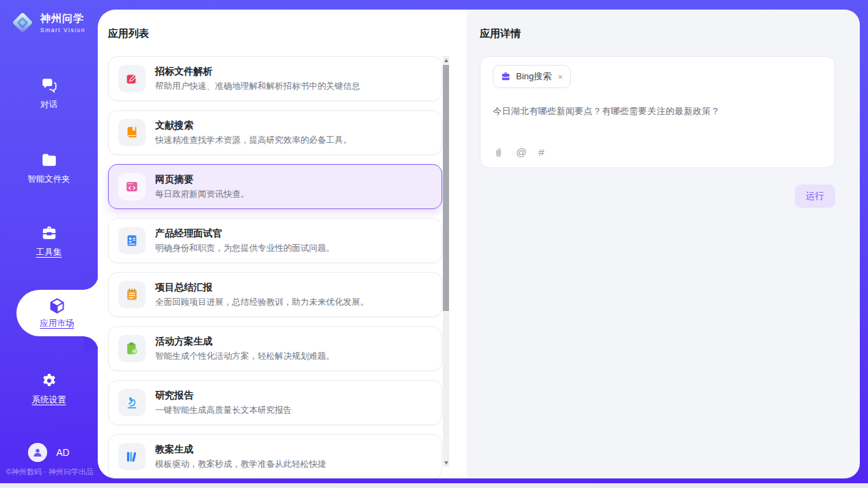 Image resolution: width=868 pixels, height=488 pixels. I want to click on brand-name: 神州问学, so click(63, 19).